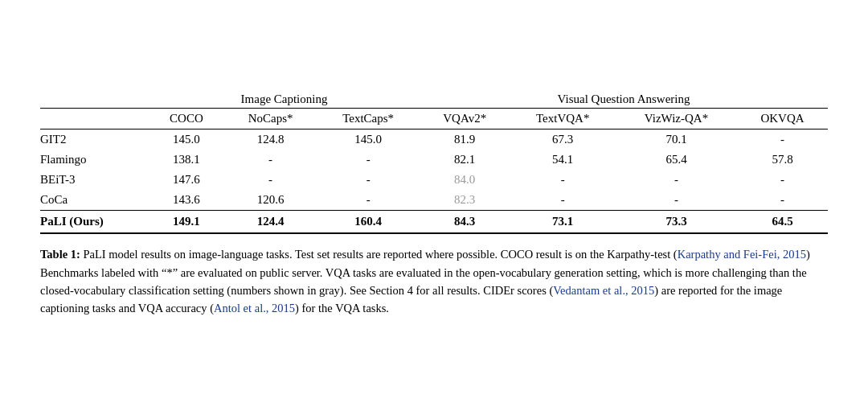 This screenshot has width=868, height=407. What do you see at coordinates (95, 99) in the screenshot?
I see `empty-header` at bounding box center [95, 99].